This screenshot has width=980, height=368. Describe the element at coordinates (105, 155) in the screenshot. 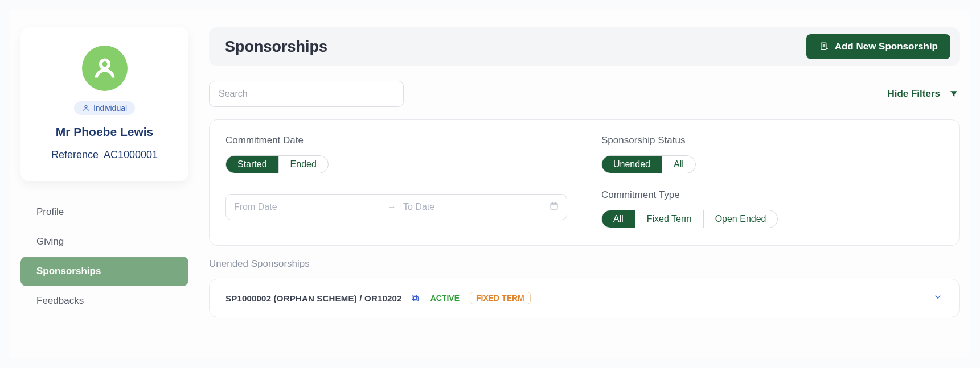

I see `profile-reference: Reference AC1000001` at that location.